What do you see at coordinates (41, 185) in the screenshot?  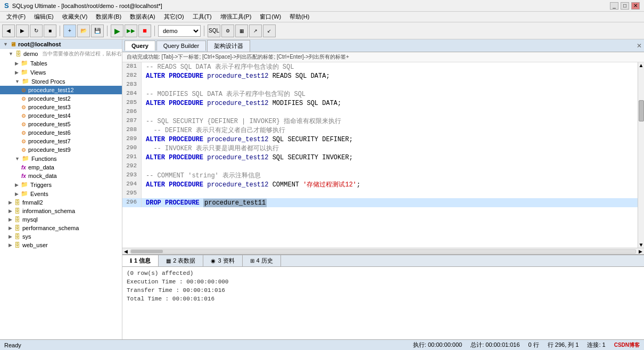 I see `triggers-label: Triggers` at bounding box center [41, 185].